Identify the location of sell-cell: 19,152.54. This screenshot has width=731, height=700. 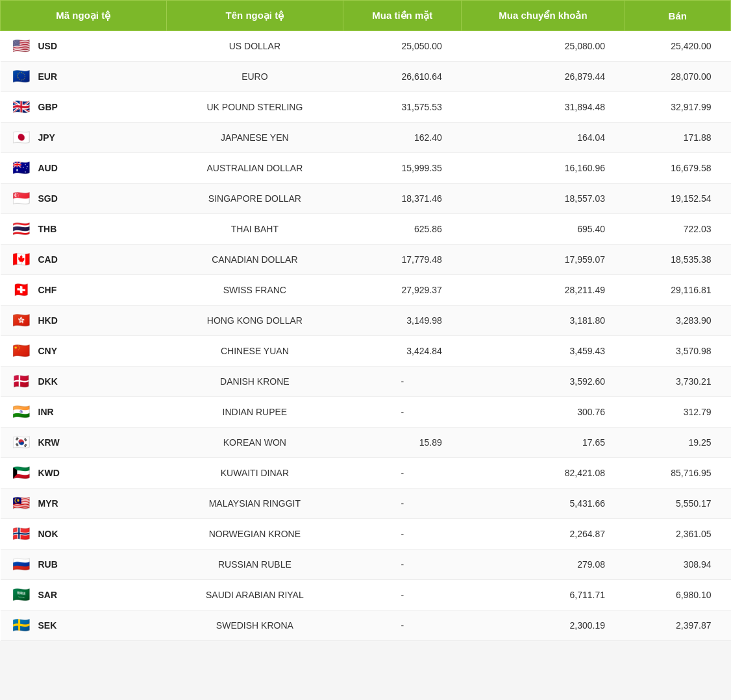
(678, 199).